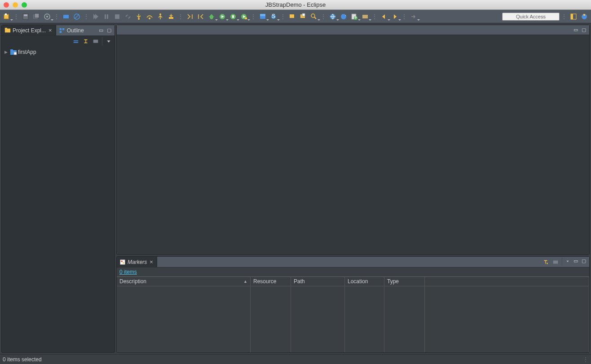 Image resolution: width=591 pixels, height=364 pixels. I want to click on open-perspective-button, so click(573, 17).